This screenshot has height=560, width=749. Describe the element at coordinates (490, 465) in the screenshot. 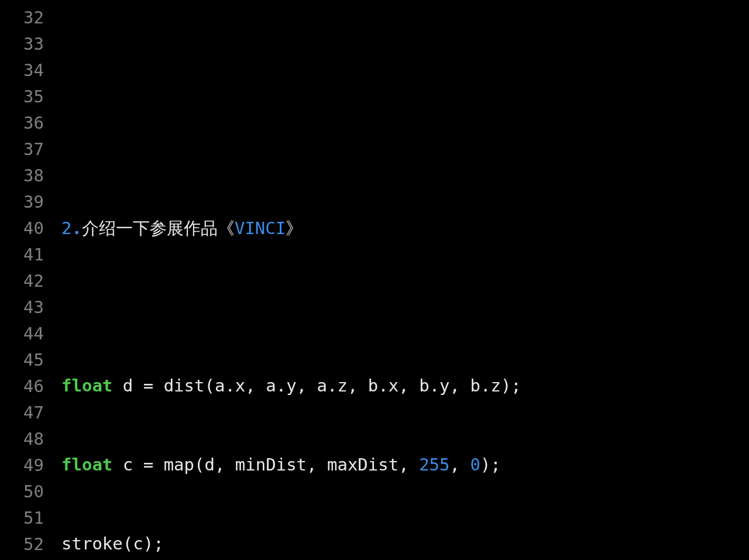

I see `token-text: );` at that location.